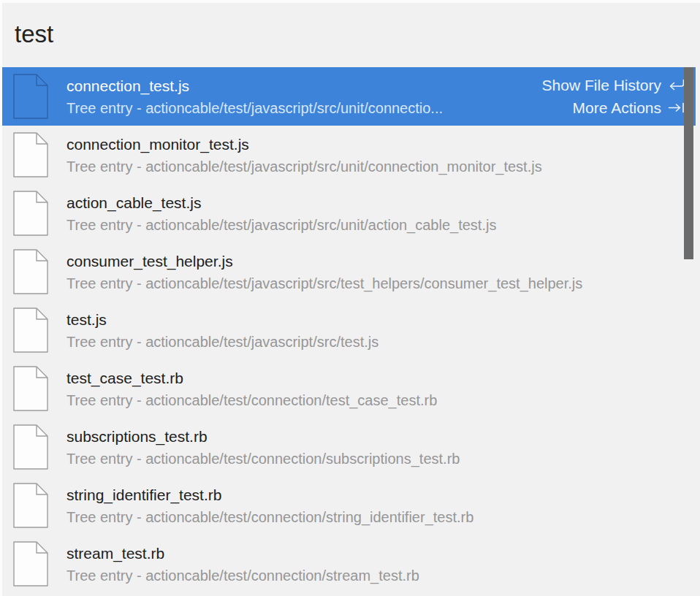  Describe the element at coordinates (263, 447) in the screenshot. I see `result-text: subscriptions_test.rb Tree entry - actio…` at that location.